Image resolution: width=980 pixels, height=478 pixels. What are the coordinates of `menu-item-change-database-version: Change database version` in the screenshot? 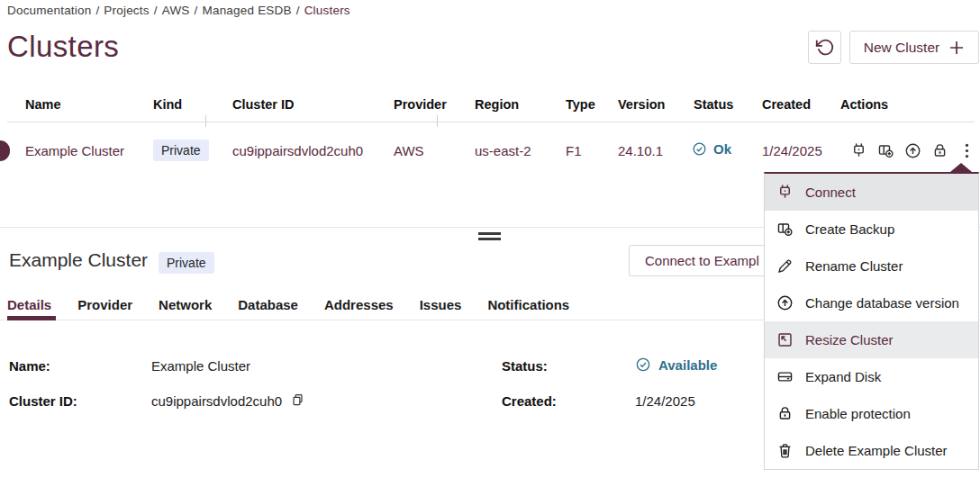 It's located at (872, 302).